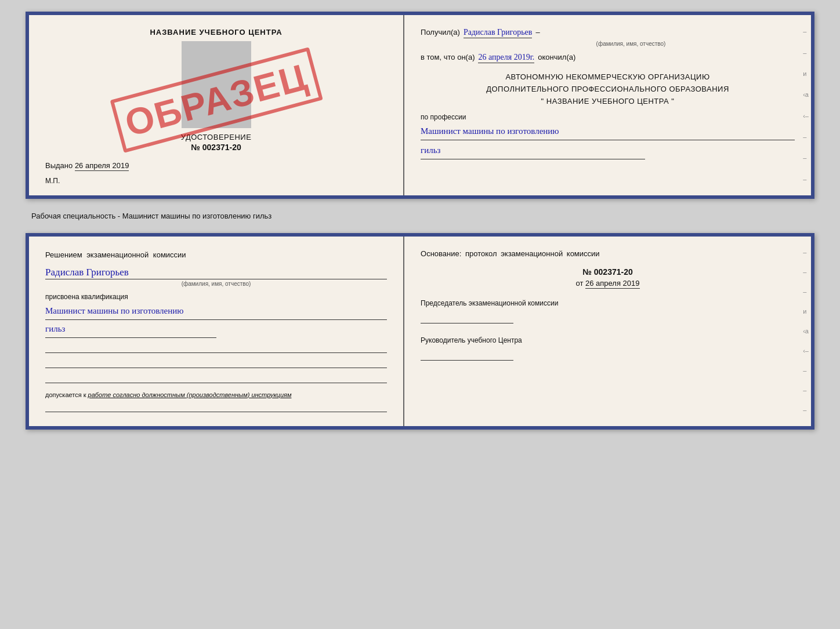 The image size is (840, 629). Describe the element at coordinates (216, 181) in the screenshot. I see `mp-label: М.П.` at that location.